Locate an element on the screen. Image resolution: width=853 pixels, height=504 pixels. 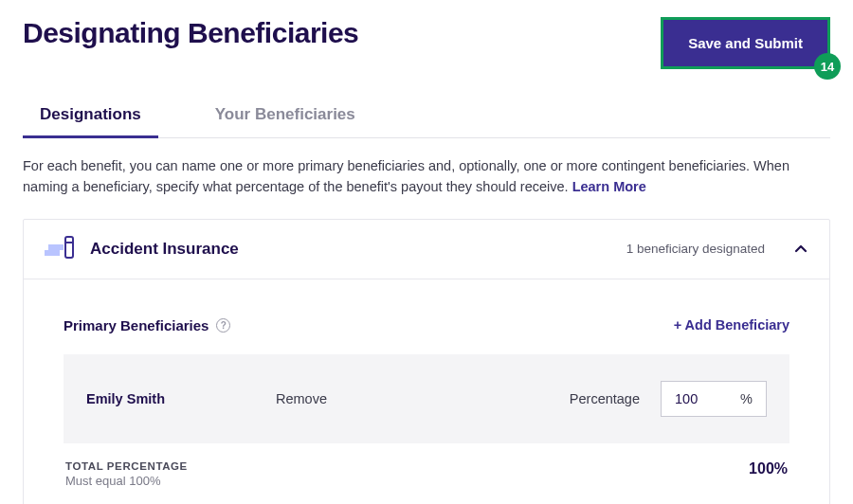
percentage-label: Percentage is located at coordinates (605, 399).